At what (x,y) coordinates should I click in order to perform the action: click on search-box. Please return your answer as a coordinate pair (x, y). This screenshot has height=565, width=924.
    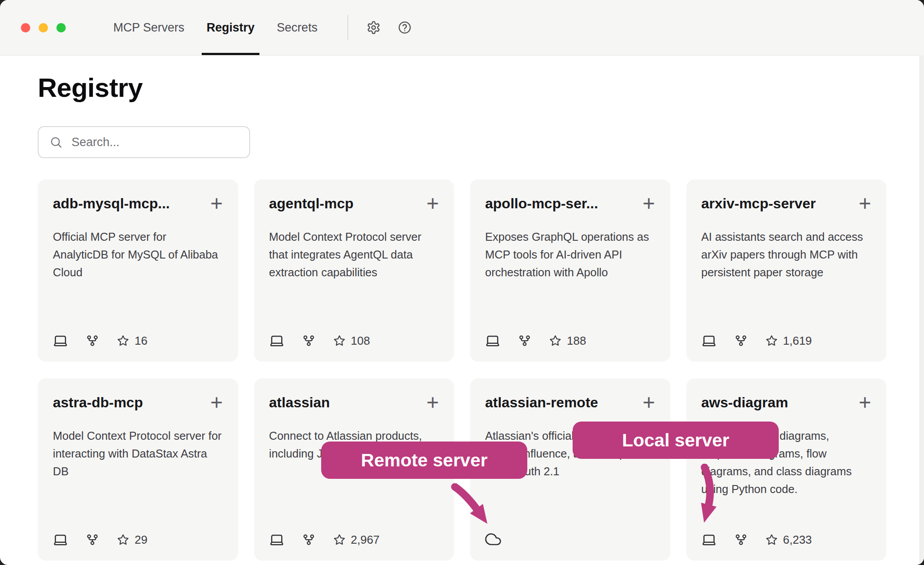
    Looking at the image, I should click on (144, 142).